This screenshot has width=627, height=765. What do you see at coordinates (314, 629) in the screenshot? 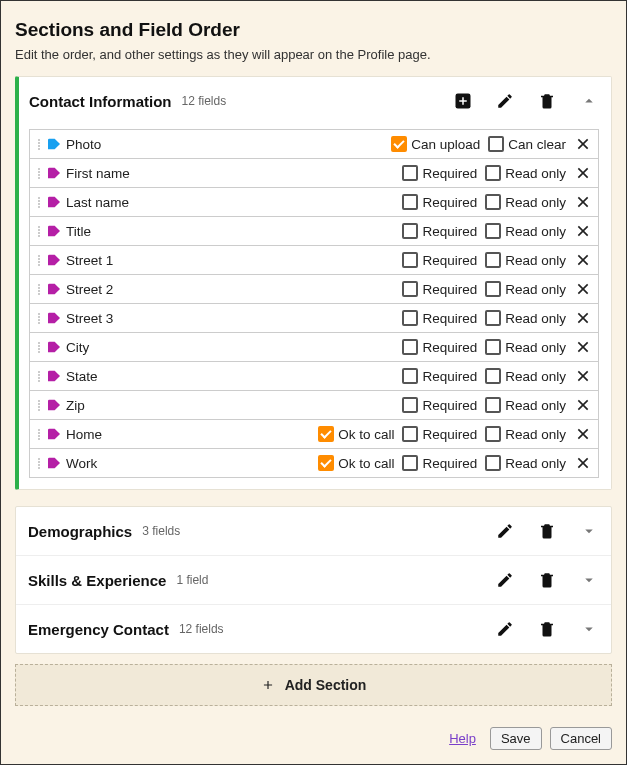
I see `section-row-collapsed: Emergency Contact12 fields` at bounding box center [314, 629].